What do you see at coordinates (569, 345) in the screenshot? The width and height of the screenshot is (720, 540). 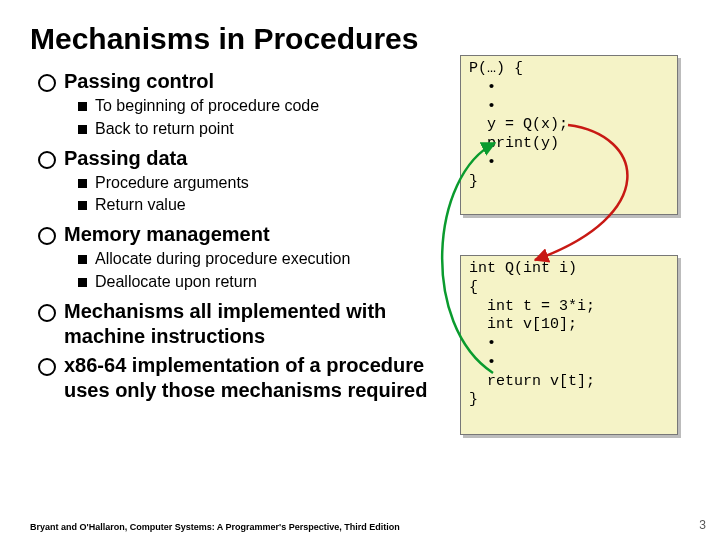 I see `code-box-q: int Q(int i) { int t = 3*i; int v[10]; •…` at bounding box center [569, 345].